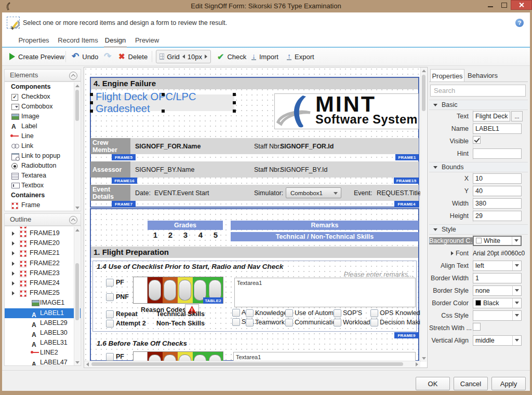 This screenshot has width=532, height=395. I want to click on grid-size-decrease, so click(184, 57).